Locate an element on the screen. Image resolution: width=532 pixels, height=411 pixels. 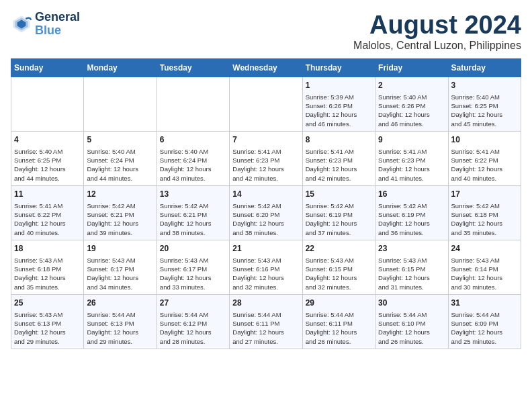
calendar-cell: 2Sunrise: 5:40 AM Sunset: 6:26 PM Daylig… is located at coordinates (412, 105).